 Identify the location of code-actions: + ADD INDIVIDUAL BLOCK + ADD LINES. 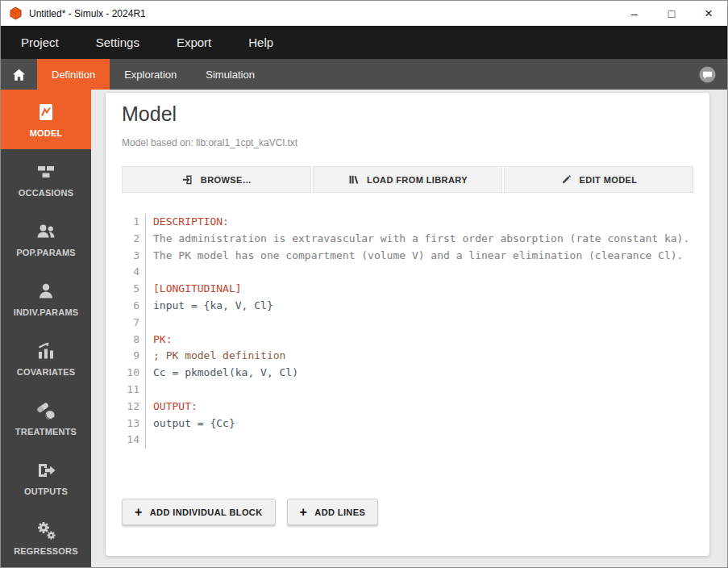
(408, 512).